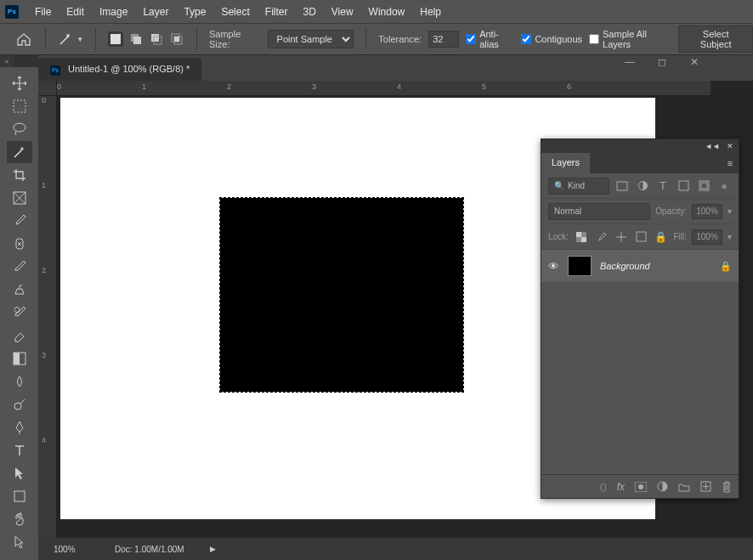  Describe the element at coordinates (640, 266) in the screenshot. I see `layer-row: 👁 Background 🔒` at that location.